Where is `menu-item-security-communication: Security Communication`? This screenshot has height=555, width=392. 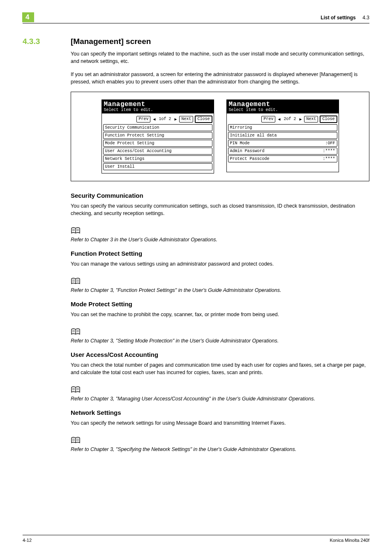
menu-item-security-communication: Security Communication is located at coordinates (158, 127).